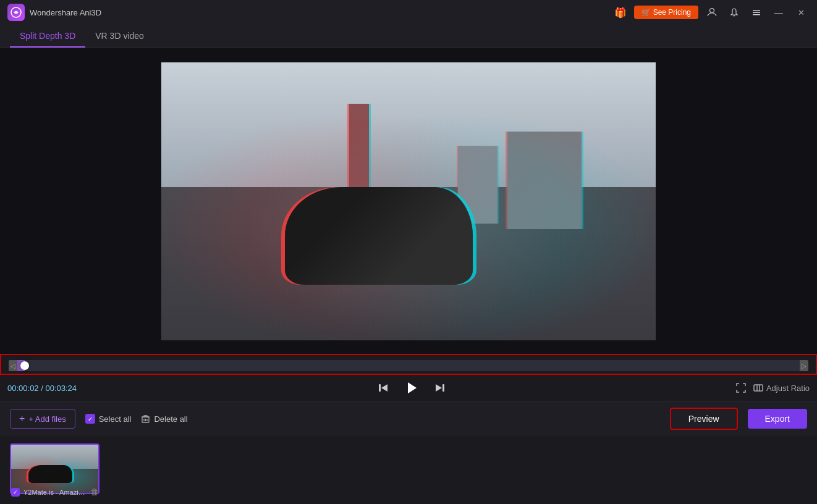 The width and height of the screenshot is (817, 504). Describe the element at coordinates (777, 419) in the screenshot. I see `export-button: Export` at that location.